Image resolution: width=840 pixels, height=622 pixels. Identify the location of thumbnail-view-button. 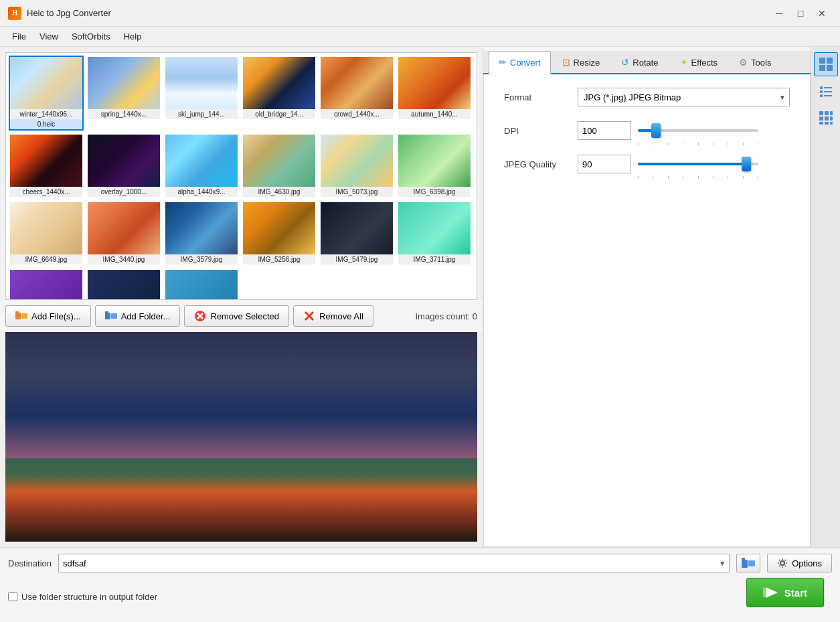
(826, 64).